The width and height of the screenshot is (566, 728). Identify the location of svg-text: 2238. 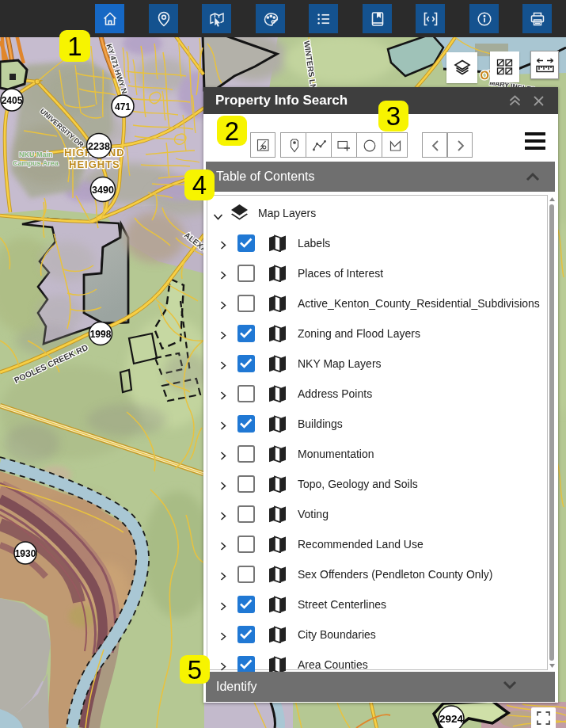
(99, 147).